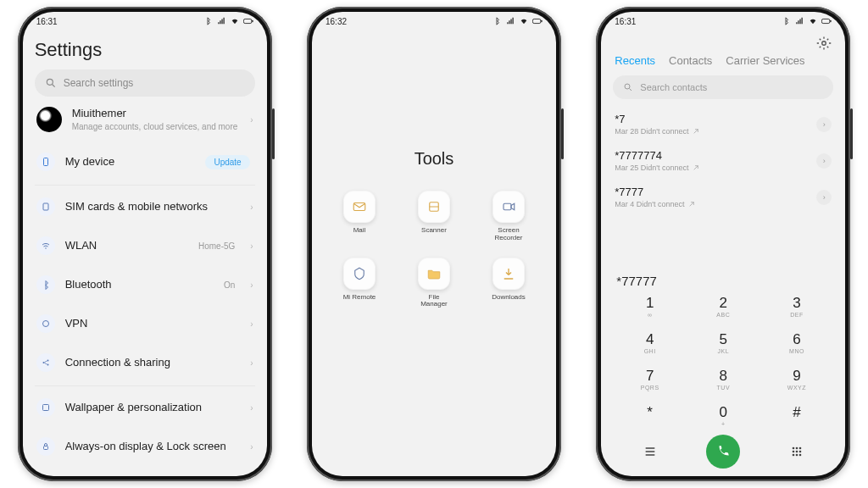  What do you see at coordinates (145, 408) in the screenshot?
I see `wallpaper-row: Wallpaper & personalization ›` at bounding box center [145, 408].